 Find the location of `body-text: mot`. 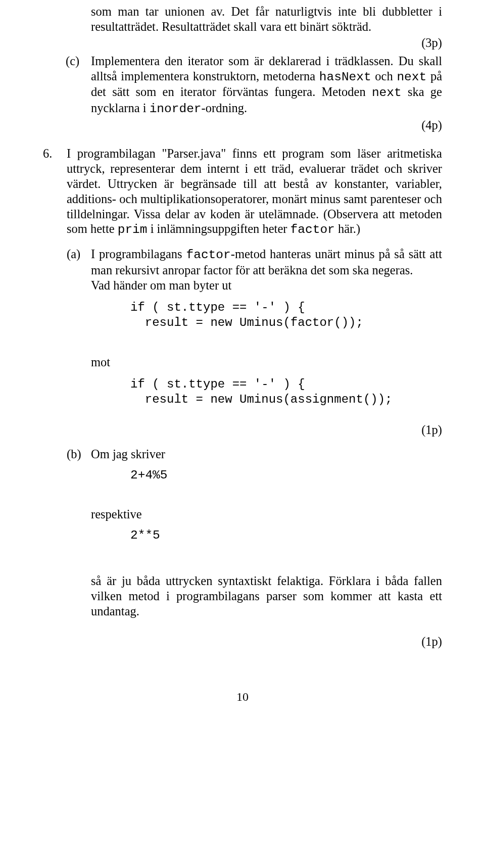

body-text: mot is located at coordinates (267, 362).